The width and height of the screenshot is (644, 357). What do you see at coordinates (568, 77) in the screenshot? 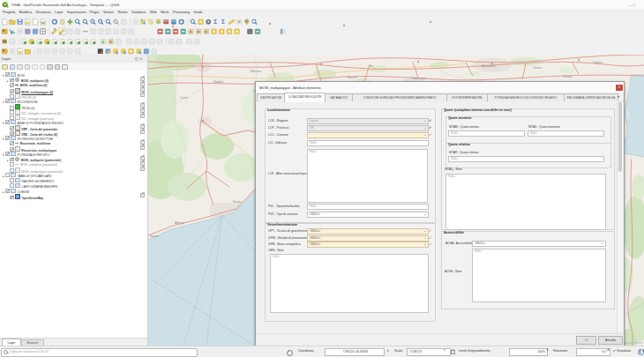
I see `svg-text: Genova` at bounding box center [568, 77].